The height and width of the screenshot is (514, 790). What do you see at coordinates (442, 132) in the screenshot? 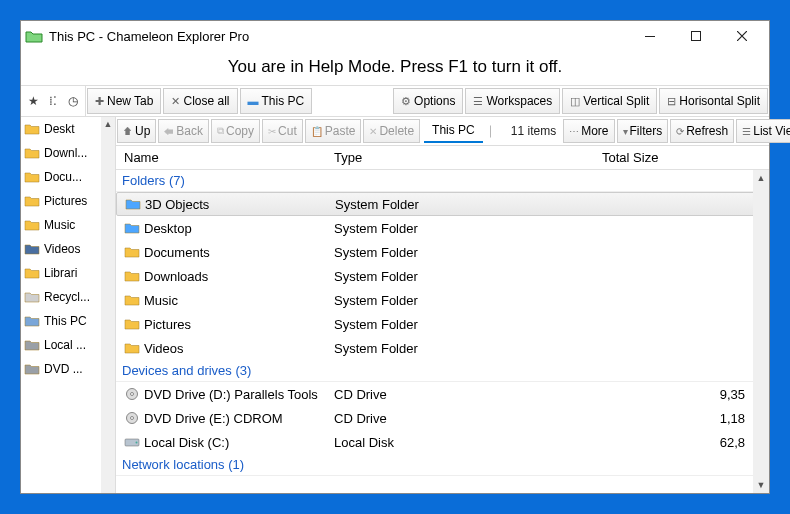
I see `action-toolbar: 🡅Up 🡄Back ⧉Copy ✂Cut 📋Paste ✕Delete This…` at bounding box center [442, 132].